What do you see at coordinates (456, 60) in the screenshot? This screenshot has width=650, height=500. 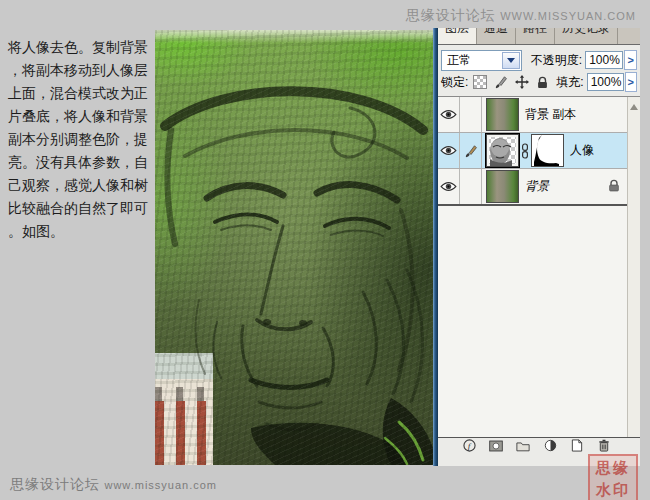 I see `blend-mode-value: 正常` at bounding box center [456, 60].